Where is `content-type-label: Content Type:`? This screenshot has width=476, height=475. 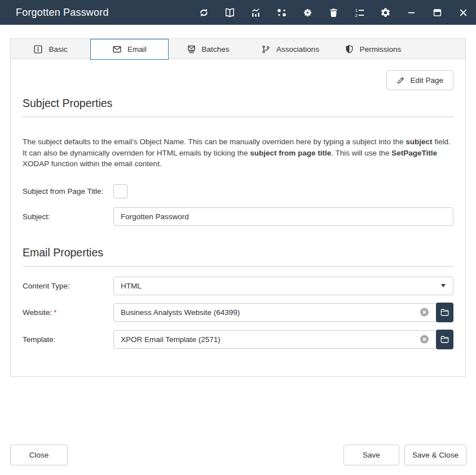
content-type-label: Content Type: is located at coordinates (68, 286).